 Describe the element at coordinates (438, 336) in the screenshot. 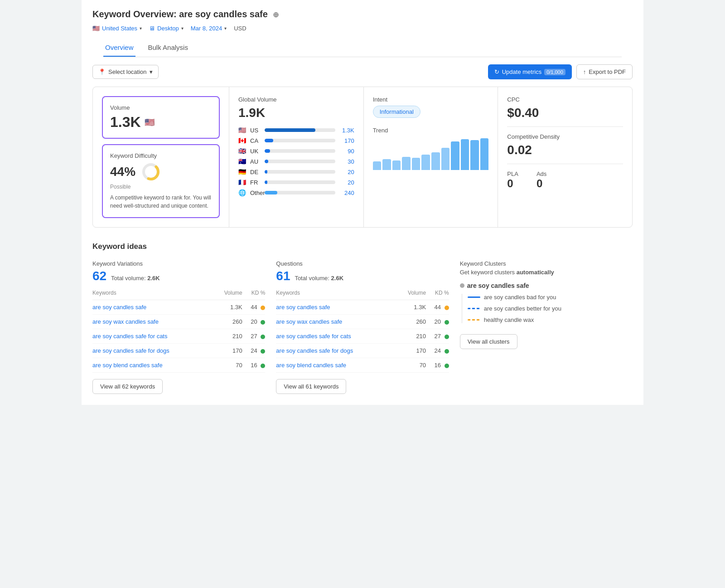

I see `kd-cell: 27` at that location.